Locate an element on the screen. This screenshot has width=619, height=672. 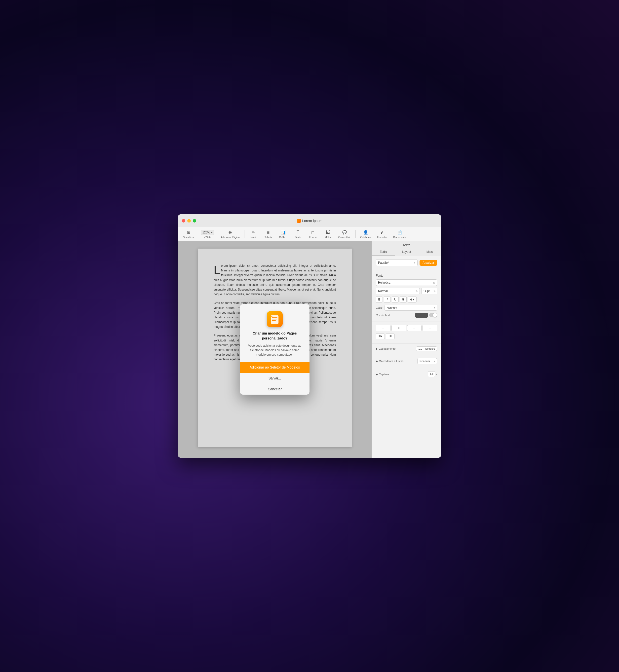
bullets-label: Marcadores e Listas is located at coordinates (391, 361).